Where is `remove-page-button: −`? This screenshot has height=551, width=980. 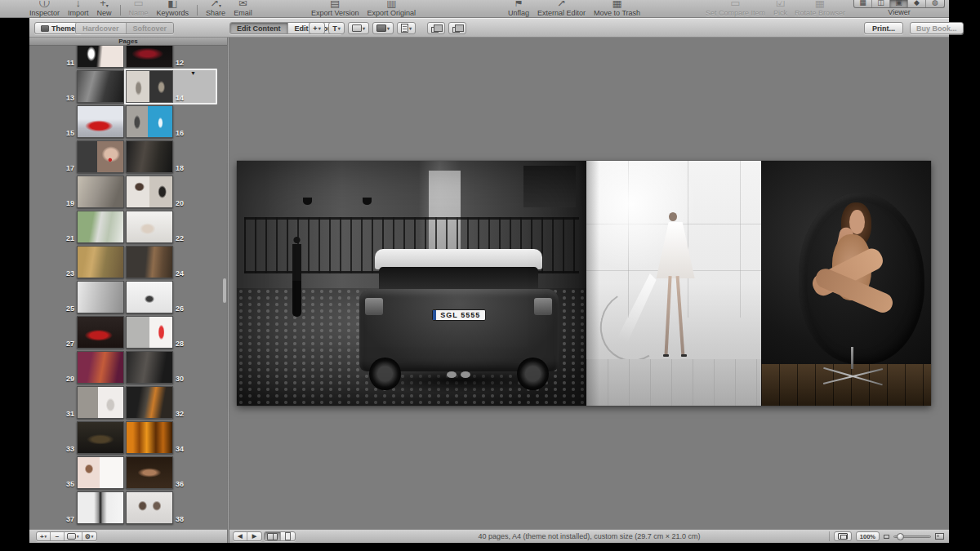 remove-page-button: − is located at coordinates (57, 536).